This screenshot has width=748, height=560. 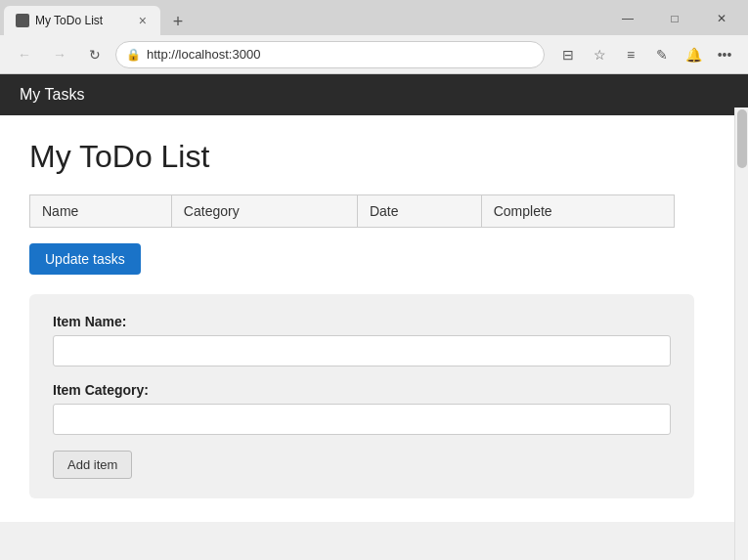 What do you see at coordinates (82, 21) in the screenshot?
I see `active-tab: My ToDo List ×` at bounding box center [82, 21].